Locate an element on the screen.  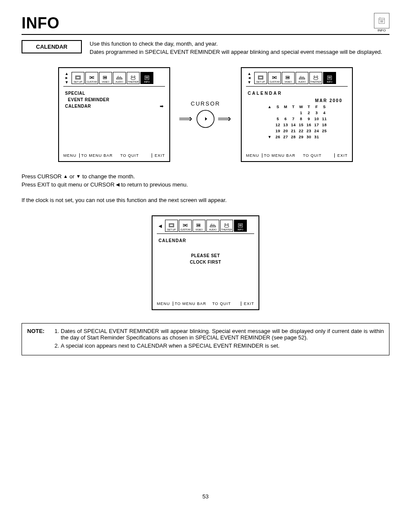
calendar-day: 12 is located at coordinates (278, 125).